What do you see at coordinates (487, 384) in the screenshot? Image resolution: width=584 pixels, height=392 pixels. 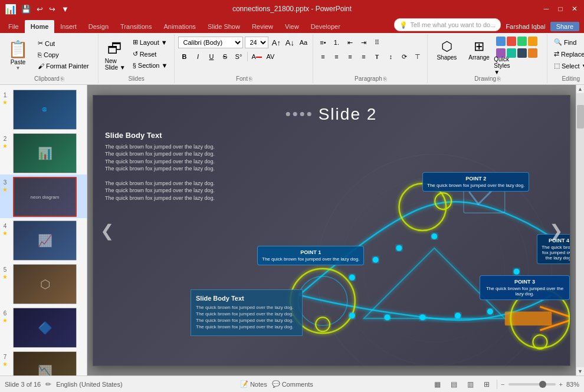 I see `reading-view-button: ⊞` at bounding box center [487, 384].